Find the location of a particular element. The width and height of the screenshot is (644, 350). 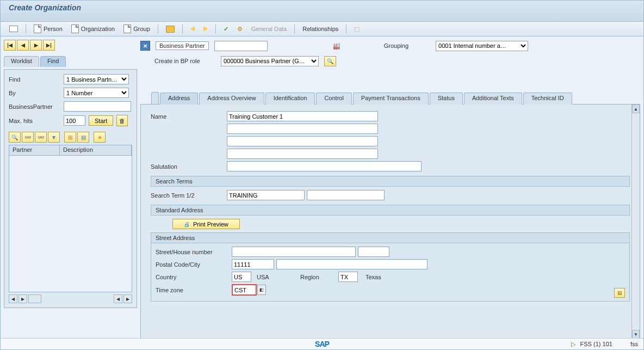

search-term1-input is located at coordinates (265, 195).